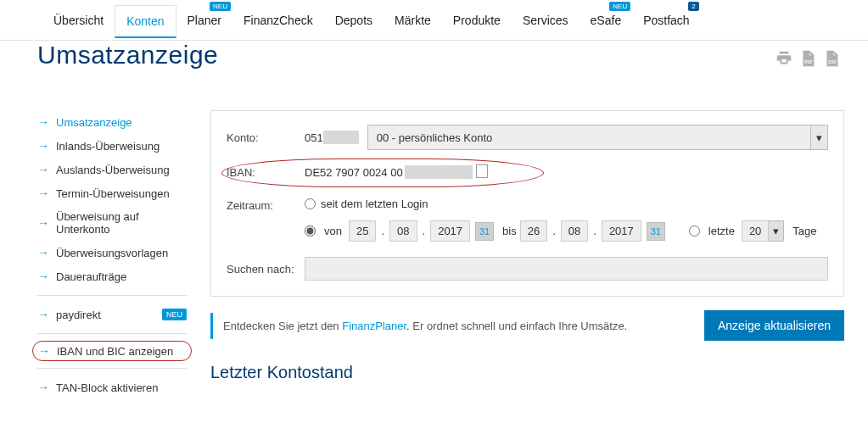  What do you see at coordinates (403, 231) in the screenshot?
I see `from-month: 08` at bounding box center [403, 231].